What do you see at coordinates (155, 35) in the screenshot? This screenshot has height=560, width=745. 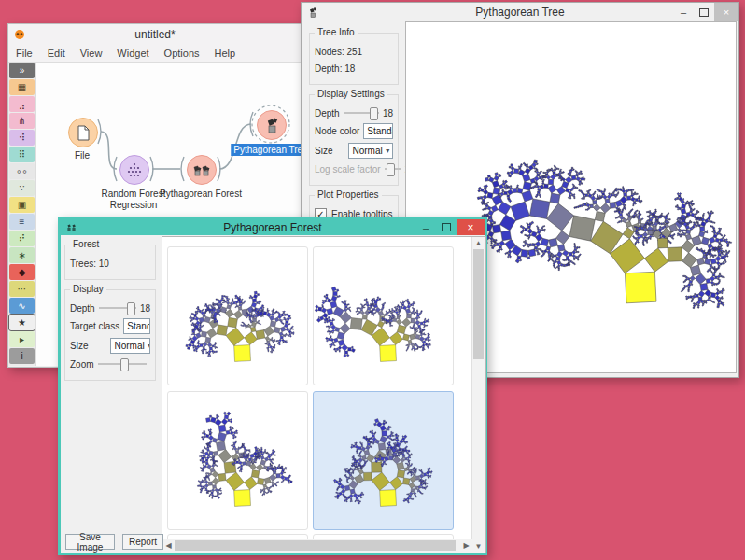 I see `main-window-title: untitled*` at bounding box center [155, 35].